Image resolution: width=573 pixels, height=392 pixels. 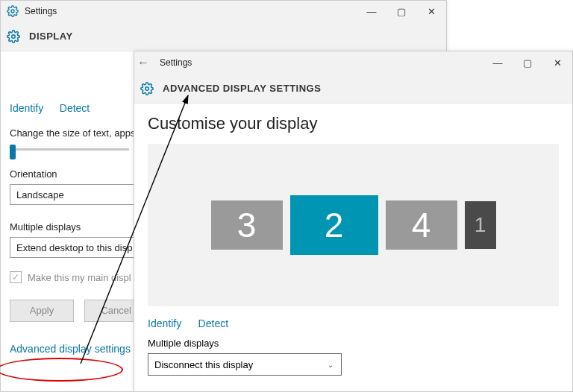 I want to click on multiple-displays-select: Disconnect this display ⌄, so click(x=245, y=364).